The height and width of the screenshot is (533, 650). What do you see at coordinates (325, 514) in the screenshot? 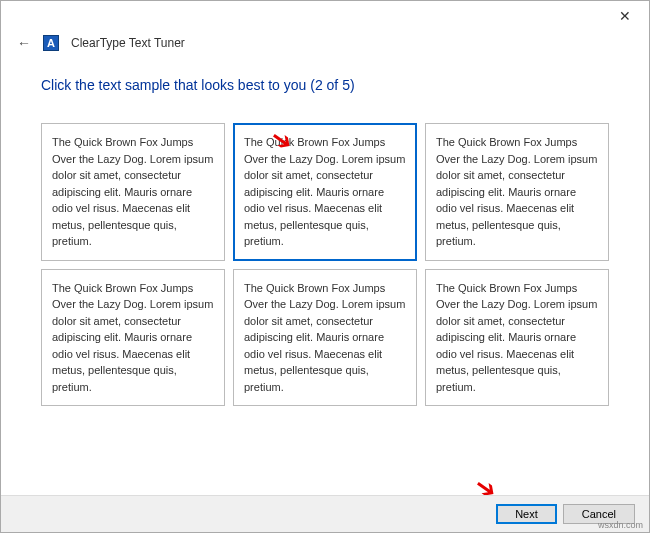
I see `footer: Next Cancel` at bounding box center [325, 514].